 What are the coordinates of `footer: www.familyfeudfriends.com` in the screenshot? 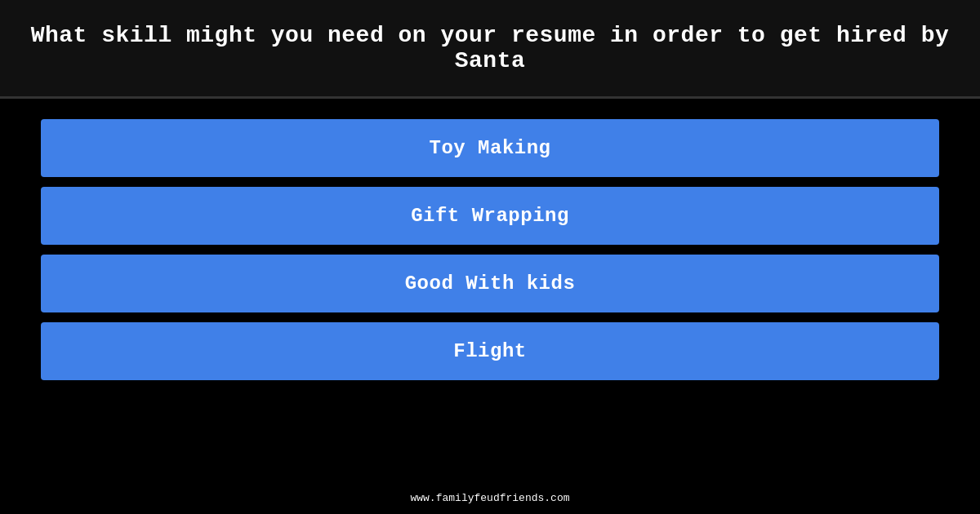 It's located at (490, 498).